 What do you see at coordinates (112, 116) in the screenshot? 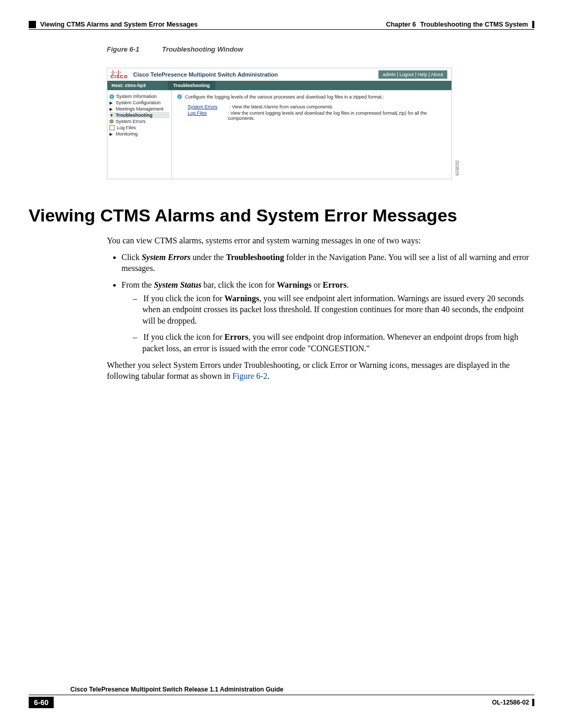
I see `triangle-down-icon: ▼` at bounding box center [112, 116].